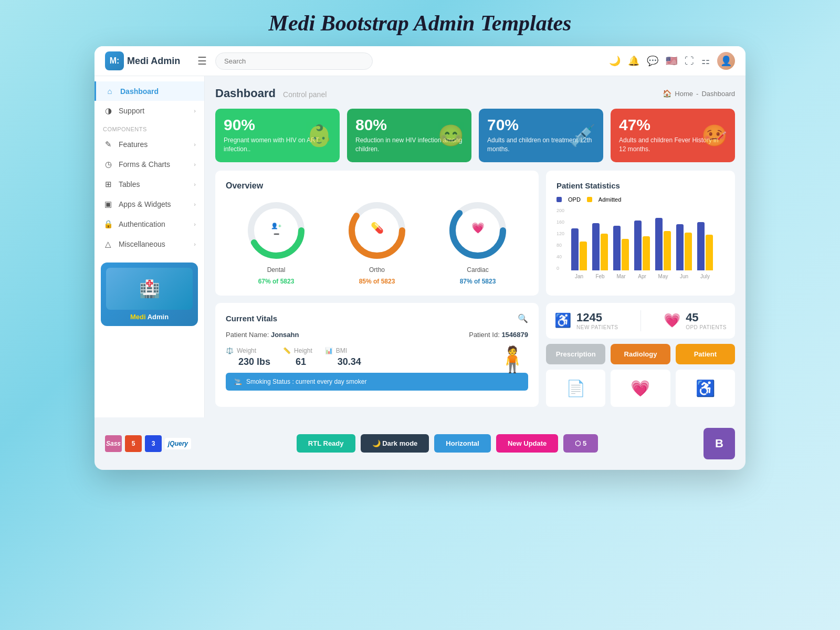 This screenshot has height=630, width=840. Describe the element at coordinates (343, 357) in the screenshot. I see `metric-bmi: 📊 BMI 30.34` at that location.